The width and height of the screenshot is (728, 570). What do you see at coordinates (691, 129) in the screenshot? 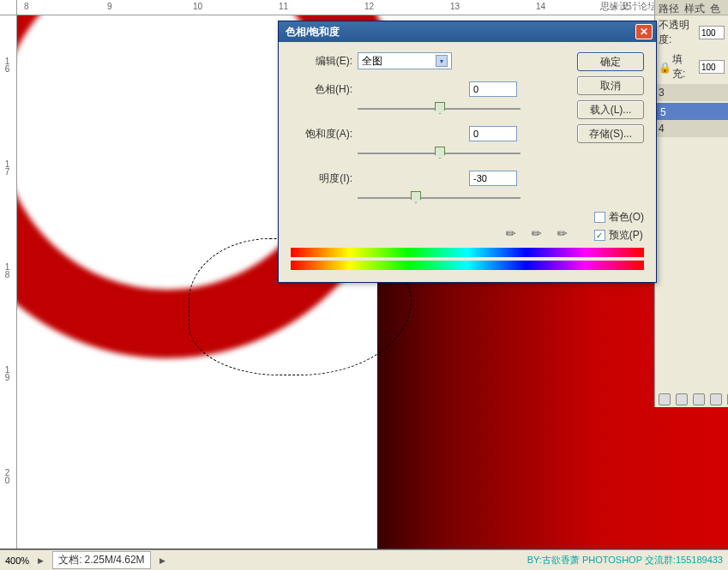
I see `layer-row: 4` at bounding box center [691, 129].